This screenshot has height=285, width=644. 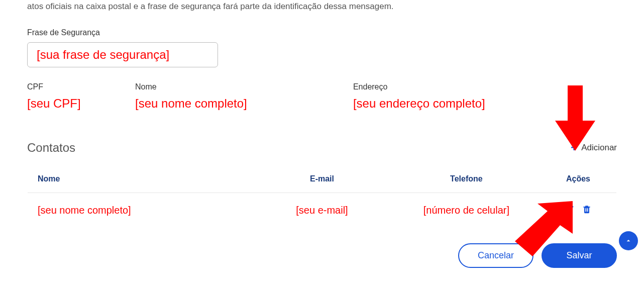 I want to click on contacts-title: Contatos, so click(x=51, y=148).